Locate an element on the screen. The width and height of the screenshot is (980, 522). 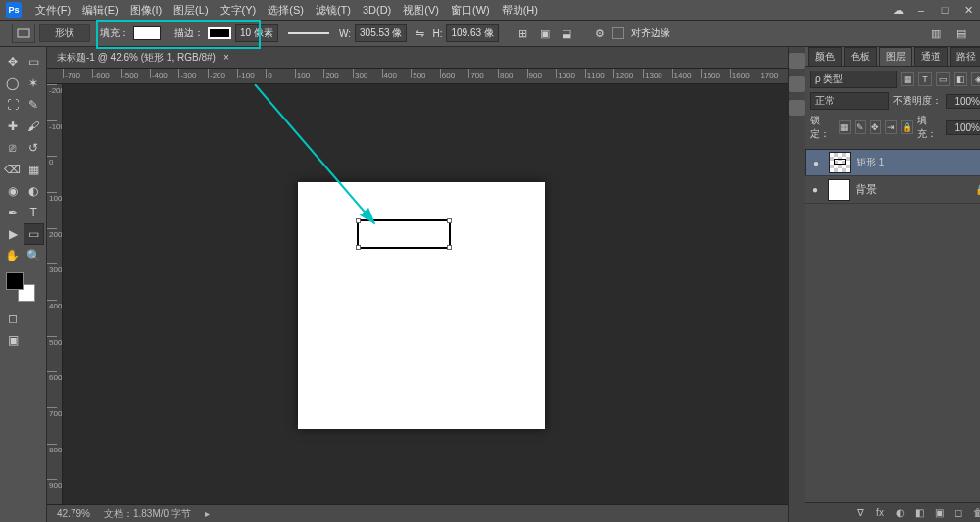
crop-tool: ⛶ is located at coordinates (13, 105).